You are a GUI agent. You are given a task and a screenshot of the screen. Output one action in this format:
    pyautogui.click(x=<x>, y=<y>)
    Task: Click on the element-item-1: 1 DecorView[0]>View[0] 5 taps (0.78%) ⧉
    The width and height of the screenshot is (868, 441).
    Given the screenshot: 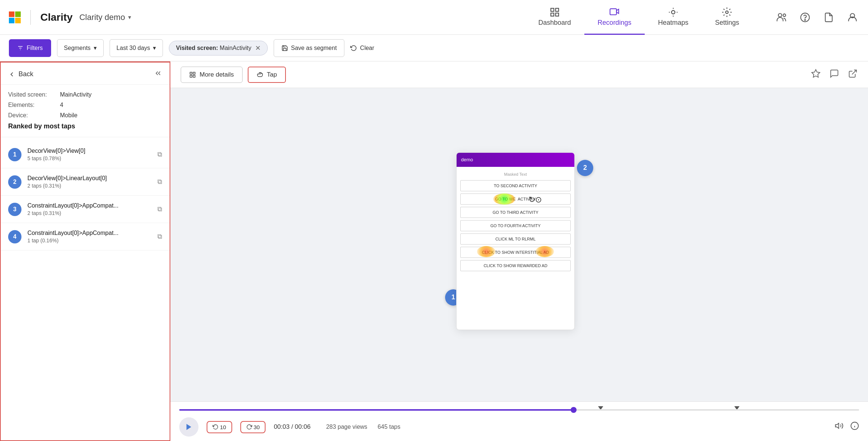 What is the action you would take?
    pyautogui.click(x=85, y=155)
    